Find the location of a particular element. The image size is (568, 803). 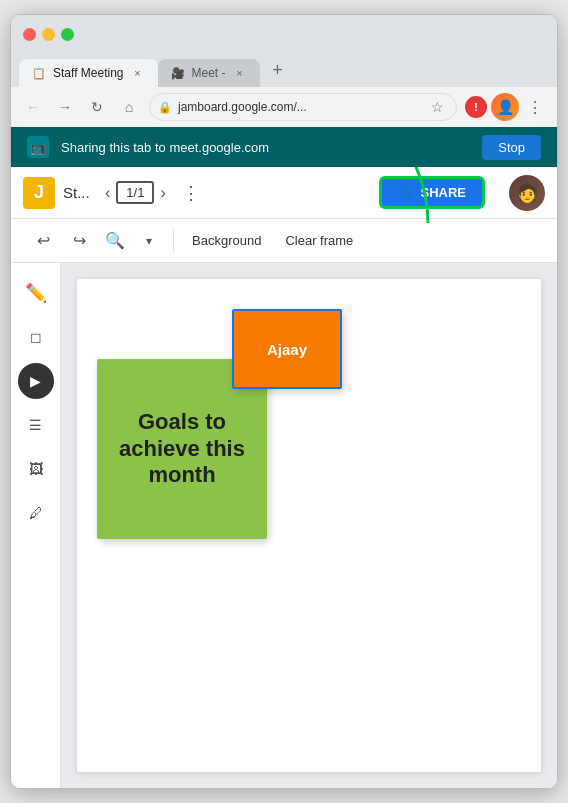

jam-toolbar: ↩ ↪ 🔍 ▾ Background Clear frame is located at coordinates (284, 241).